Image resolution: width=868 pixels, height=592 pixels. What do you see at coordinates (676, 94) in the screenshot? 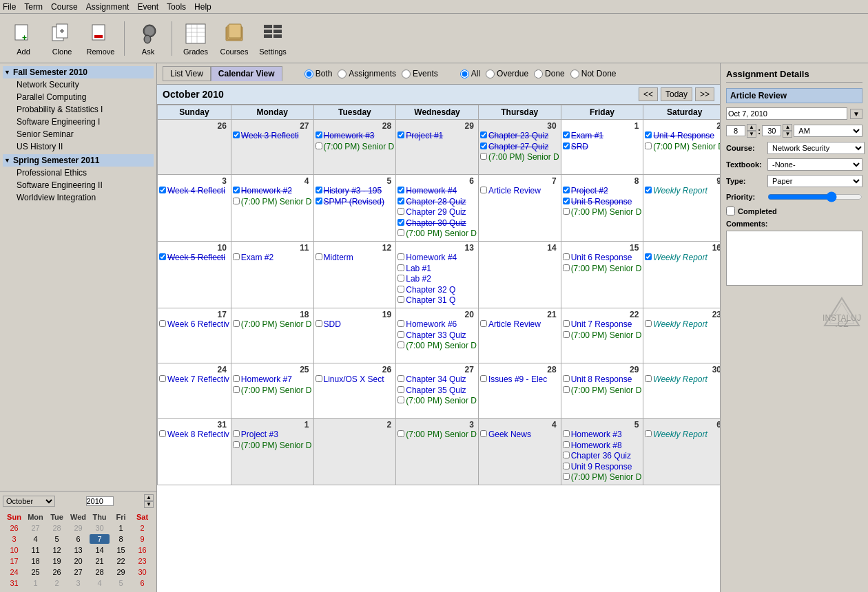
I see `cal-today-button: Today` at bounding box center [676, 94].